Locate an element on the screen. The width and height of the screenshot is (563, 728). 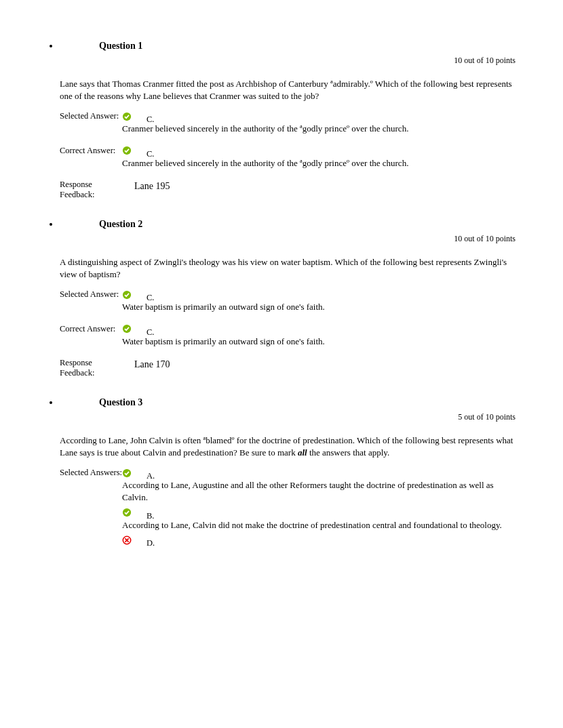
question-title: Question 3 is located at coordinates (121, 403).